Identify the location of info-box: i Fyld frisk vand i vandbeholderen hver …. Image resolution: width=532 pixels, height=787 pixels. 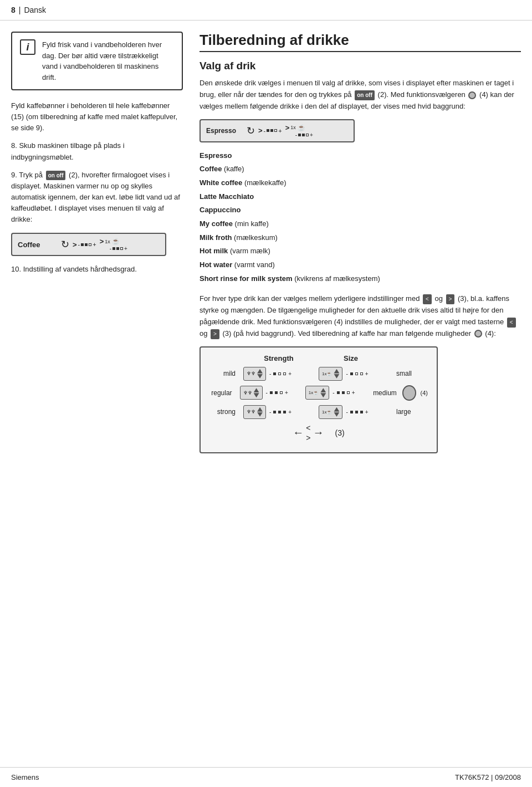
(97, 61).